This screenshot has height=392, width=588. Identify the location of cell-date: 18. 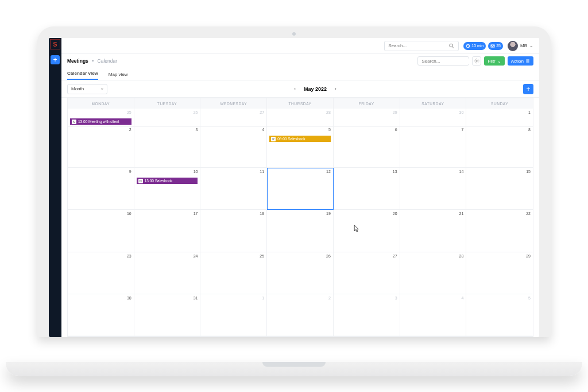
(262, 214).